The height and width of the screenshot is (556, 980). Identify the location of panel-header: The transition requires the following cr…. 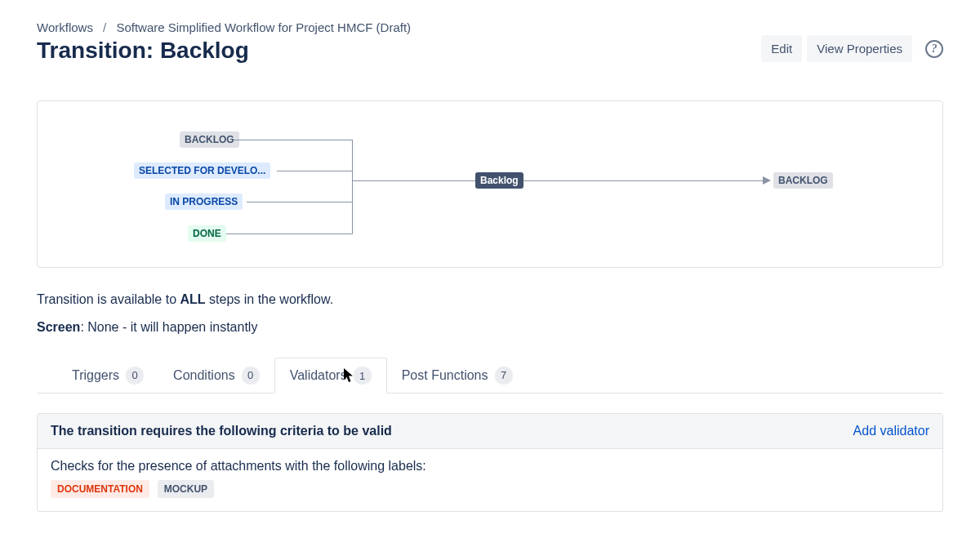
(490, 431).